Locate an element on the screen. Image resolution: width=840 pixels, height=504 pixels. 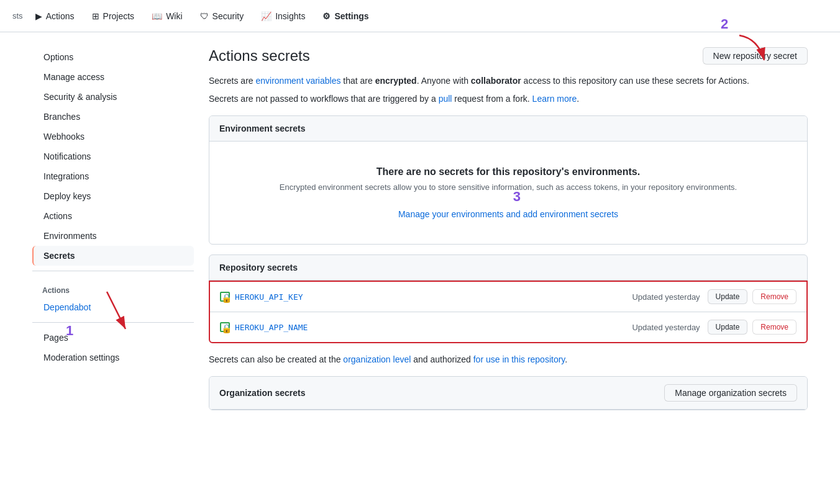
nav-projects: ⊞ Projects is located at coordinates (113, 16).